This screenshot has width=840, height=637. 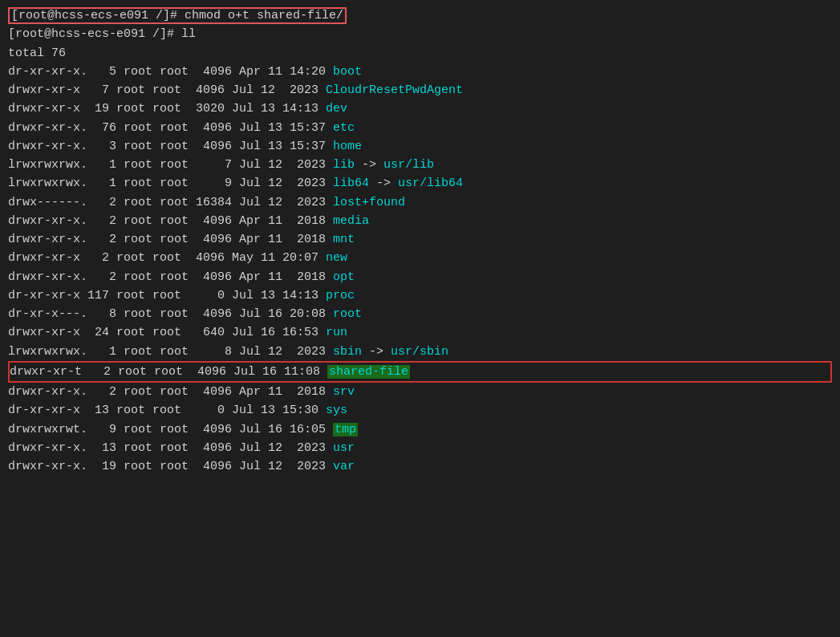 What do you see at coordinates (170, 202) in the screenshot?
I see `entry-meta-7: drwx------. 2 root root 16384 Jul 12 202…` at bounding box center [170, 202].